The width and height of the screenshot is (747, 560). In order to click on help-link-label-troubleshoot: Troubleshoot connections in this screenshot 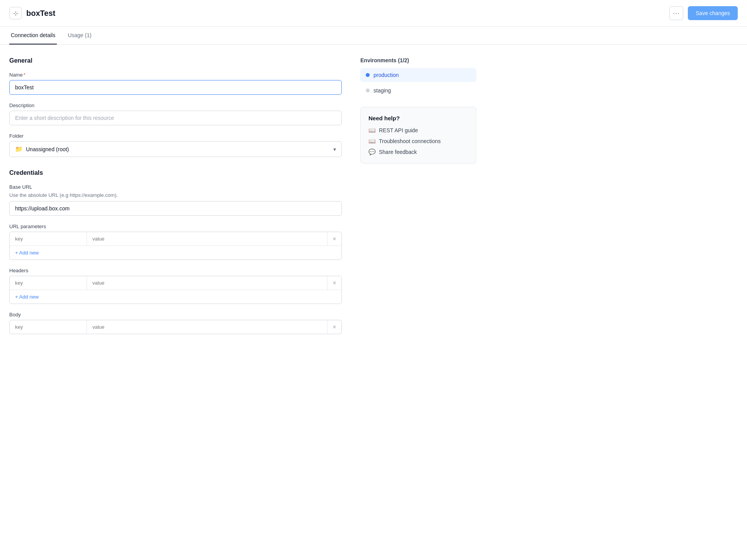, I will do `click(410, 141)`.